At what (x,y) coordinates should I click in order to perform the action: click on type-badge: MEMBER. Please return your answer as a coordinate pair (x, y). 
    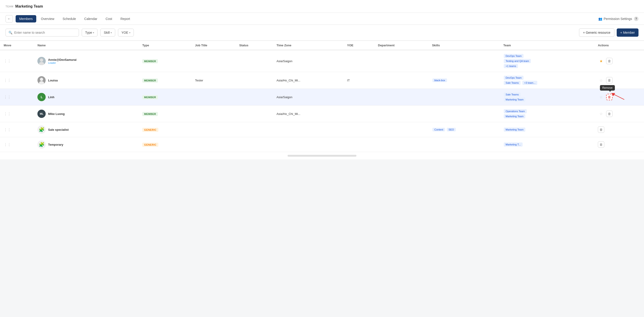
    Looking at the image, I should click on (150, 61).